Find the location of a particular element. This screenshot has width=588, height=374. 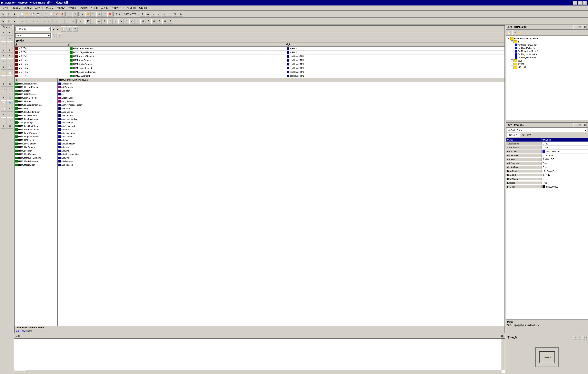

tb2-b4: □ is located at coordinates (38, 21).